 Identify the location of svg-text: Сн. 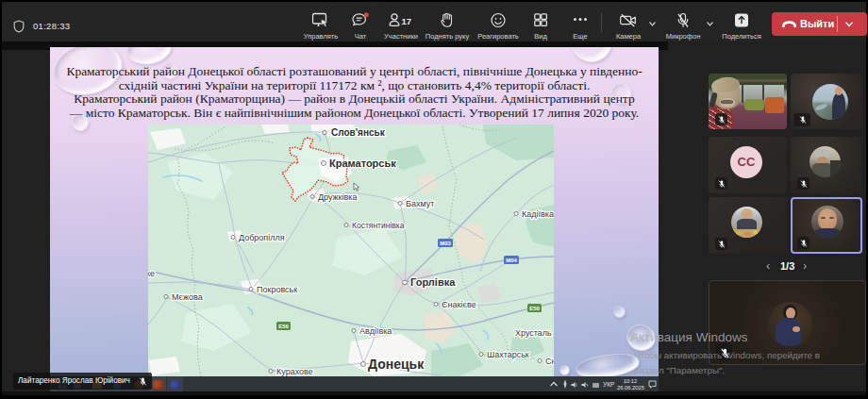
(549, 361).